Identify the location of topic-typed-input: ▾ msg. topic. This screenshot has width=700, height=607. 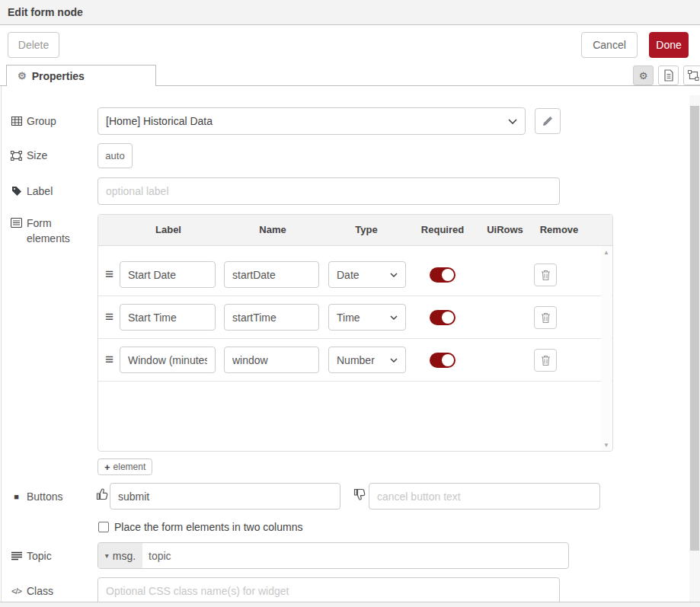
(334, 556).